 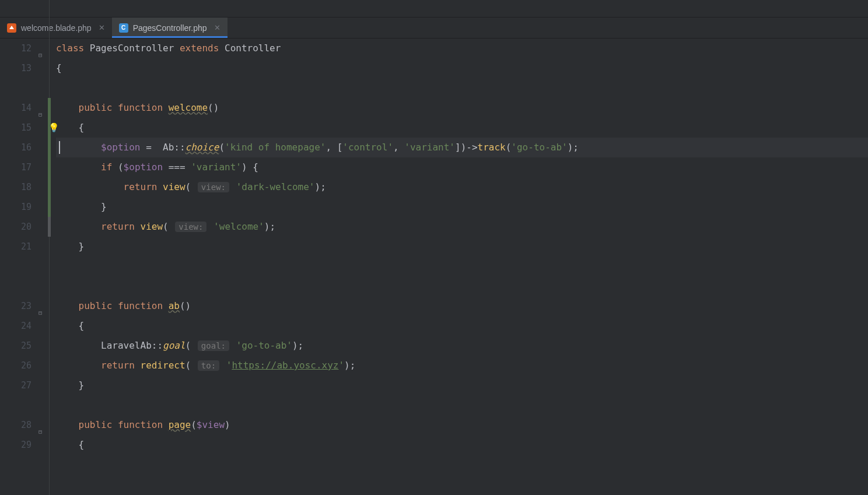 What do you see at coordinates (26, 48) in the screenshot?
I see `line-number: 12` at bounding box center [26, 48].